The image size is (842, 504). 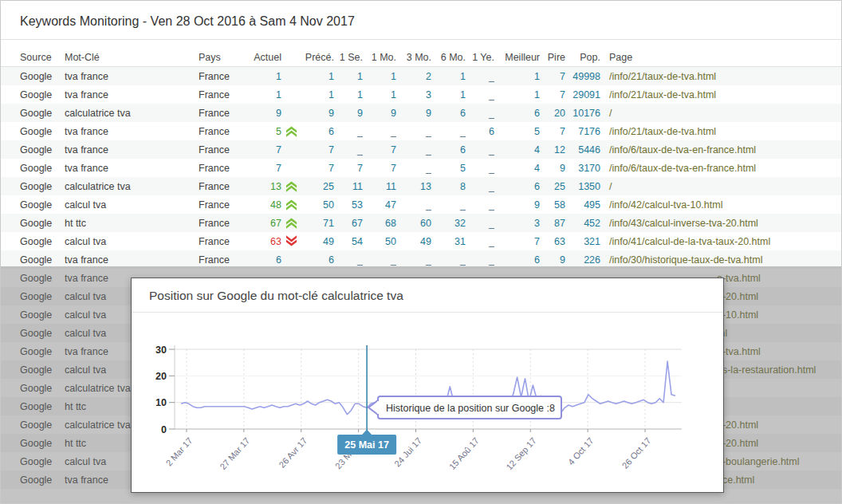 What do you see at coordinates (517, 57) in the screenshot?
I see `column-header-best: Meilleur` at bounding box center [517, 57].